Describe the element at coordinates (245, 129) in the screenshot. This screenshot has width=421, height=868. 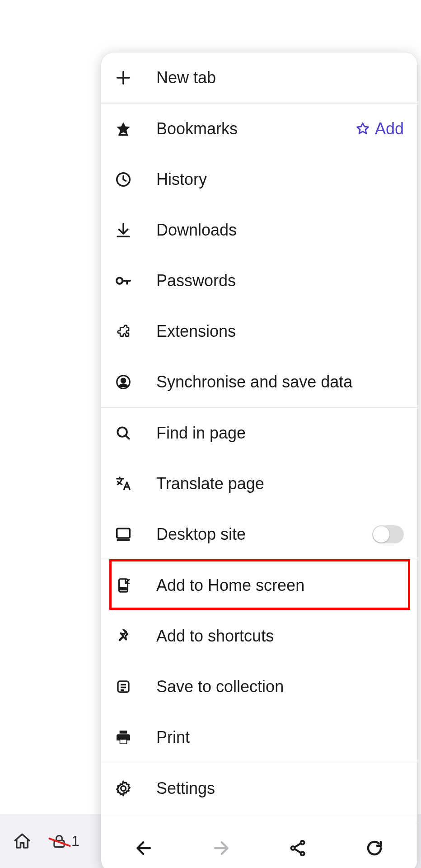
I see `menu-item-label: Bookmarks` at that location.